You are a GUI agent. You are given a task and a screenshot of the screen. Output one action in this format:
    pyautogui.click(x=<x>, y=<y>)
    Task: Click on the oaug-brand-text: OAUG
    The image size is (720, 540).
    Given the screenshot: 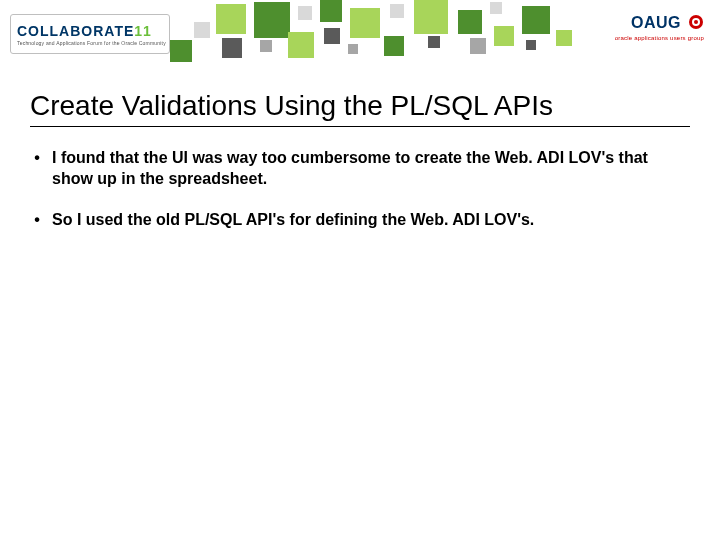 What is the action you would take?
    pyautogui.click(x=656, y=22)
    